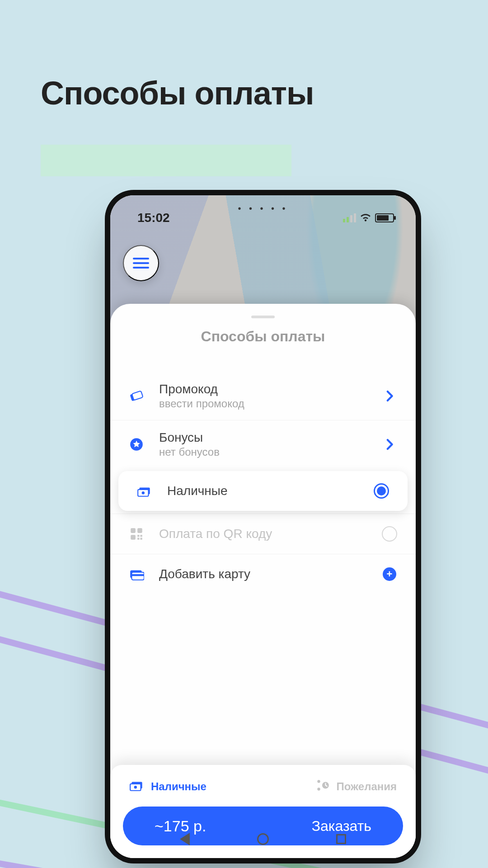  Describe the element at coordinates (381, 491) in the screenshot. I see `radio-selected` at that location.